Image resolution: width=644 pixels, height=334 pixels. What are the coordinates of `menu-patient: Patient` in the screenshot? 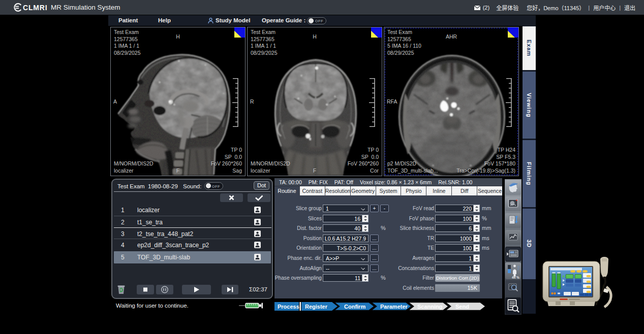 It's located at (128, 20).